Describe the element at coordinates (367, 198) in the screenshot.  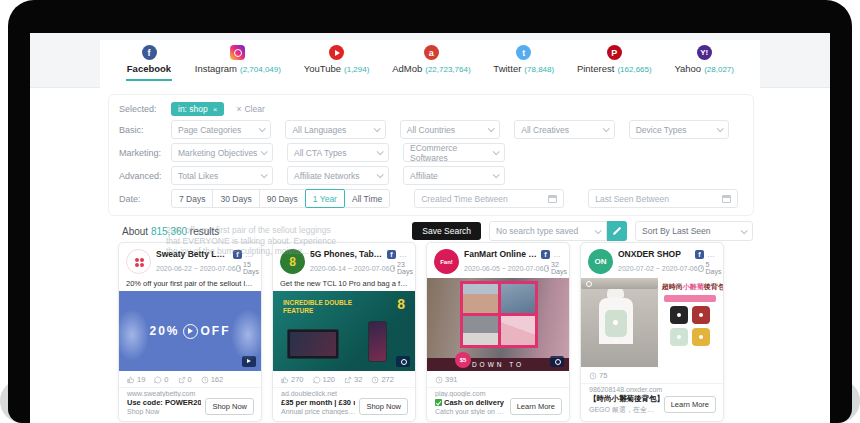
I see `preset-all-time: All Time` at that location.